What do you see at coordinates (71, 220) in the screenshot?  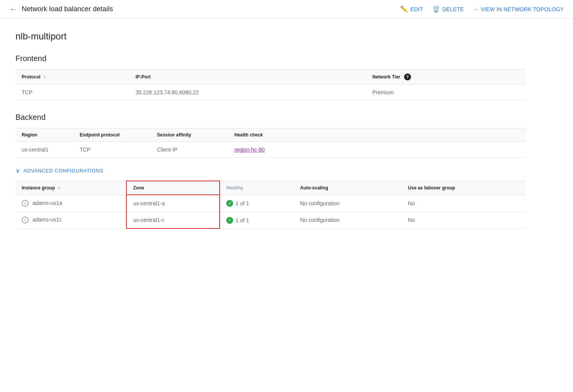 I see `instance-group-name-2: i adams-us1c` at bounding box center [71, 220].